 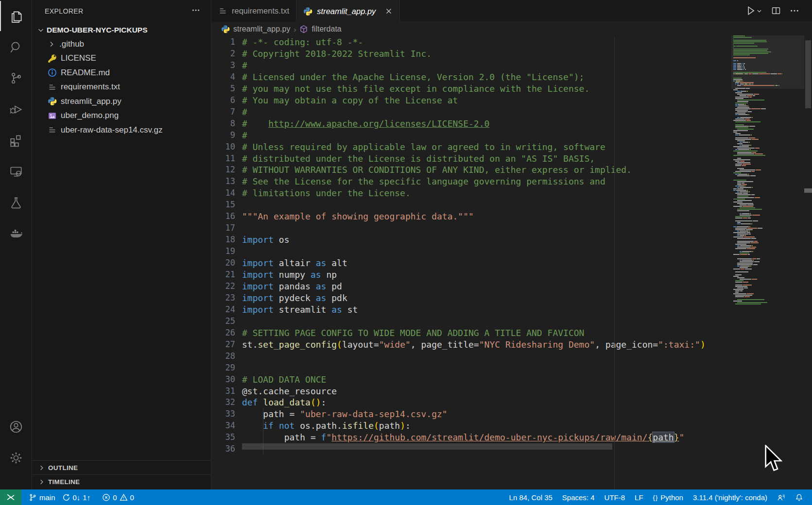 I want to click on indentation-status: Spaces: 4, so click(x=578, y=497).